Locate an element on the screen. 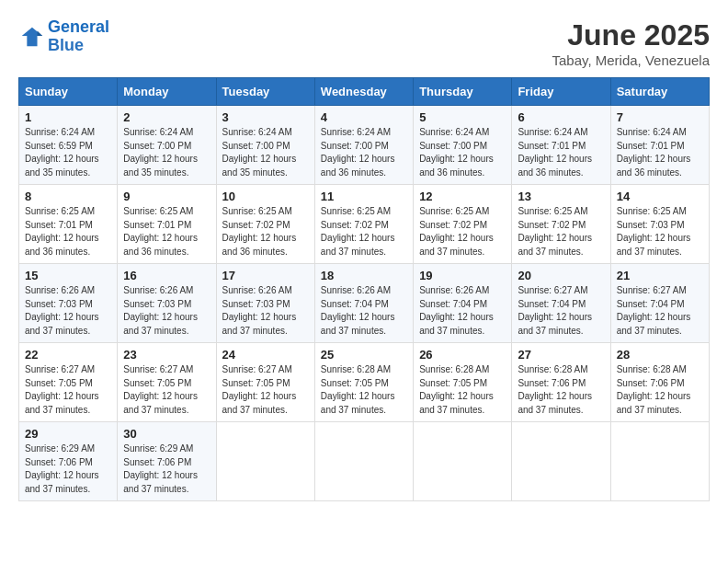  day-number: 3 is located at coordinates (266, 118).